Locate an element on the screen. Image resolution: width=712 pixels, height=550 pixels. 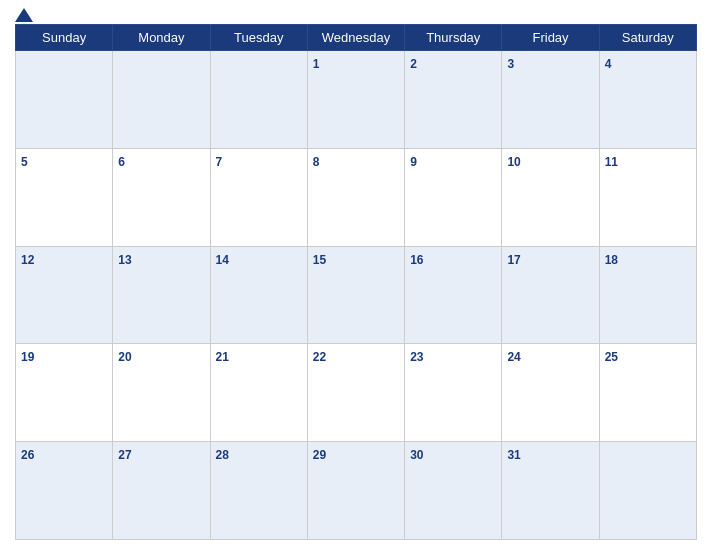
day-number: 22 is located at coordinates (320, 357).